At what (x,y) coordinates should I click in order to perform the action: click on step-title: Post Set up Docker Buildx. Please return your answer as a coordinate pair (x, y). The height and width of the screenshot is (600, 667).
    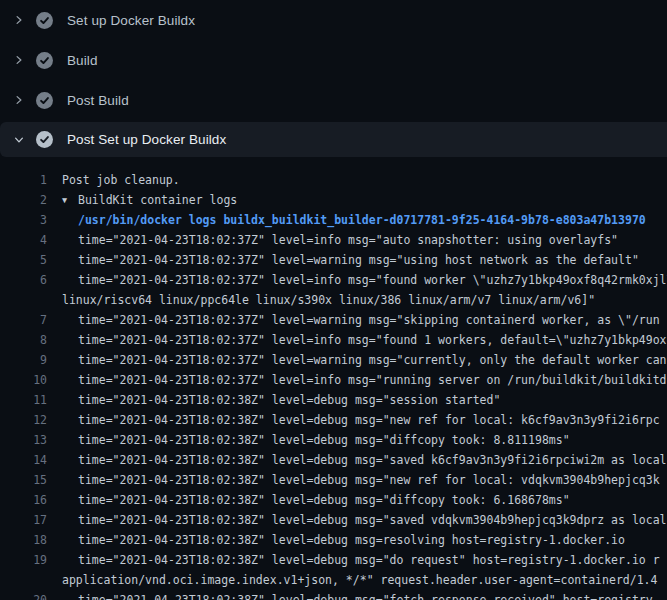
    Looking at the image, I should click on (146, 140).